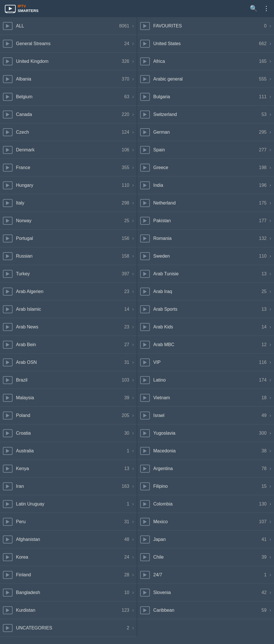 The image size is (274, 644). I want to click on list-item: VIP 116 ›, so click(206, 362).